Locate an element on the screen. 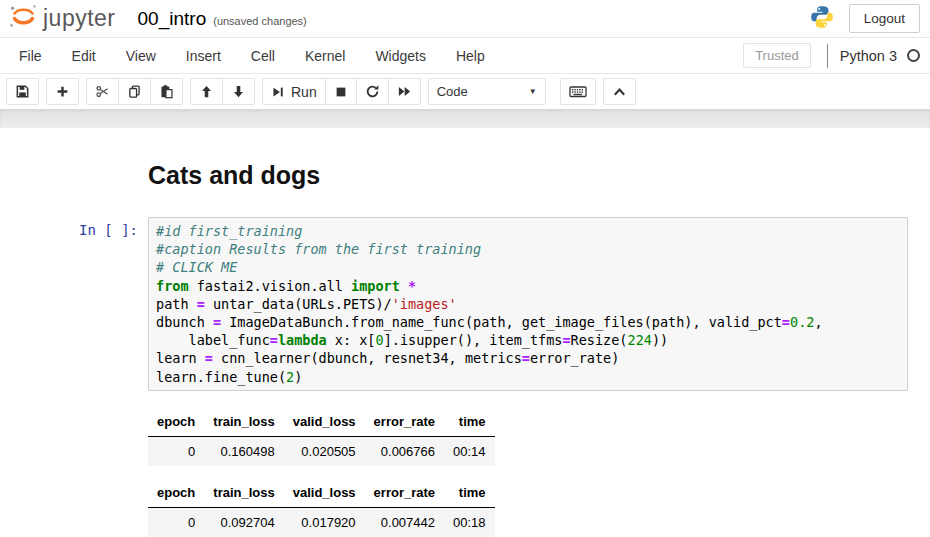 The image size is (930, 537). menu-item-edit: Edit is located at coordinates (84, 56).